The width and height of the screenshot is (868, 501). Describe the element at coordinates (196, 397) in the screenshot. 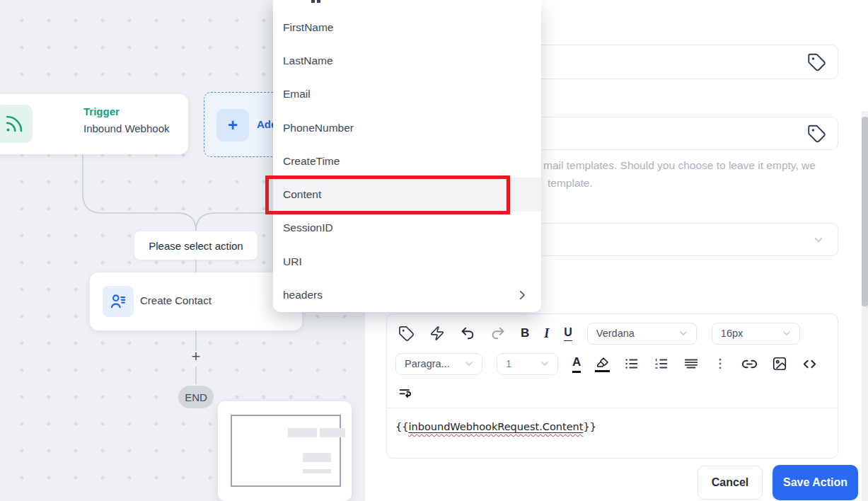

I see `end-badge: END` at that location.